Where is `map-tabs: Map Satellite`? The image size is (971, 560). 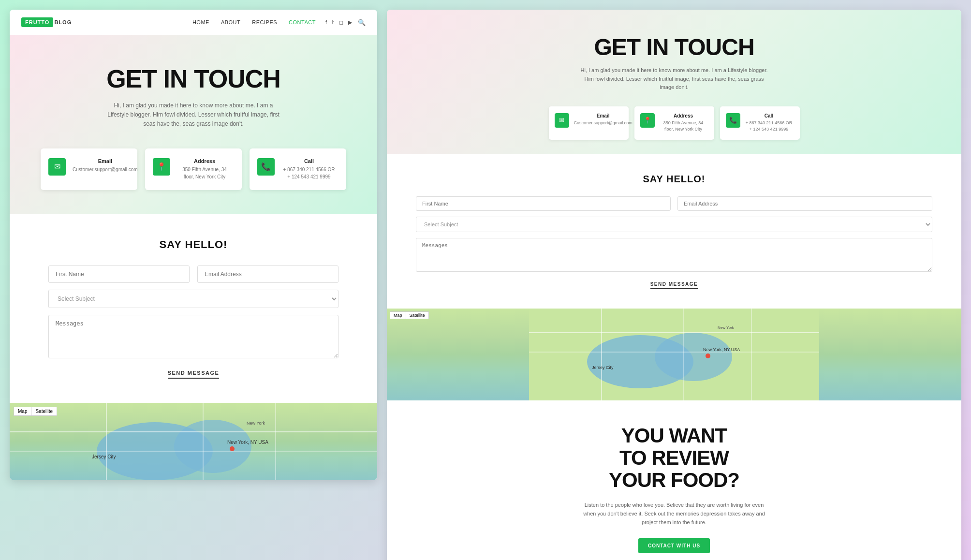 map-tabs: Map Satellite is located at coordinates (35, 411).